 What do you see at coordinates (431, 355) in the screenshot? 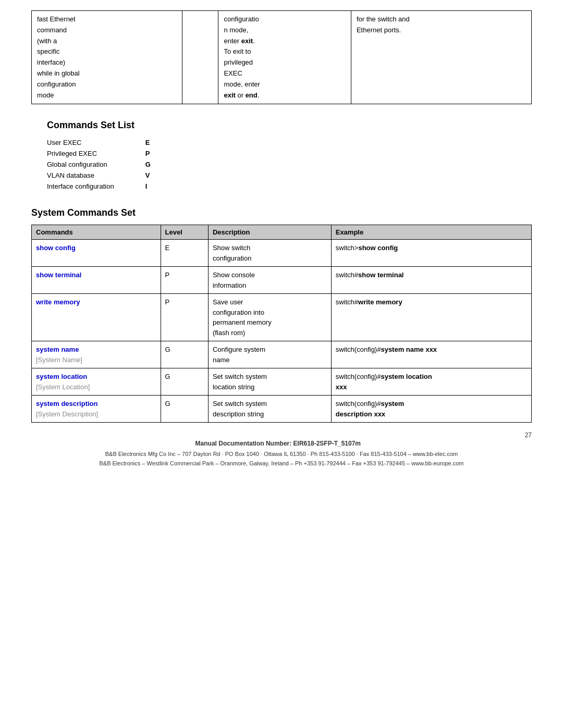
I see `example-cell: switch(config)#system name xxx` at bounding box center [431, 355].